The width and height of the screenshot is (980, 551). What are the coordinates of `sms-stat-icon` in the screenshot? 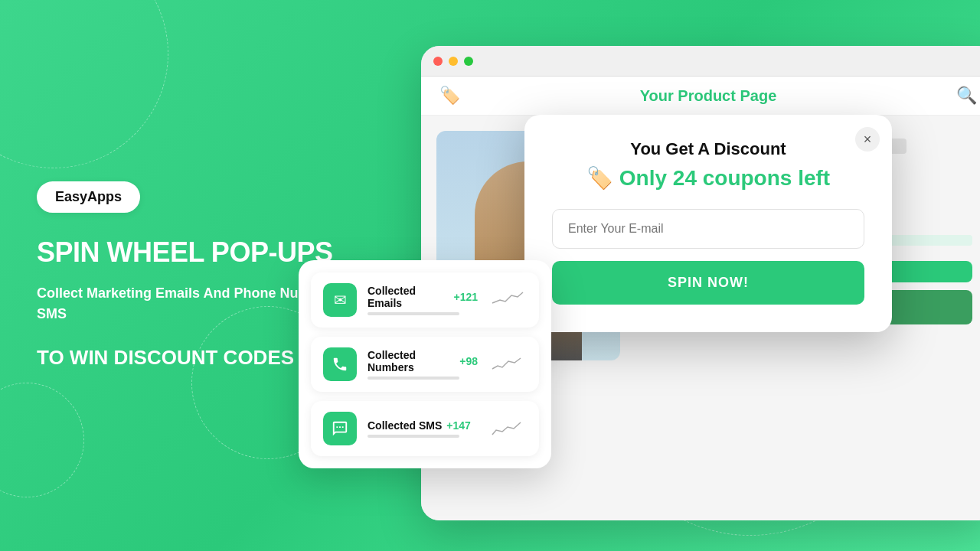 It's located at (340, 429).